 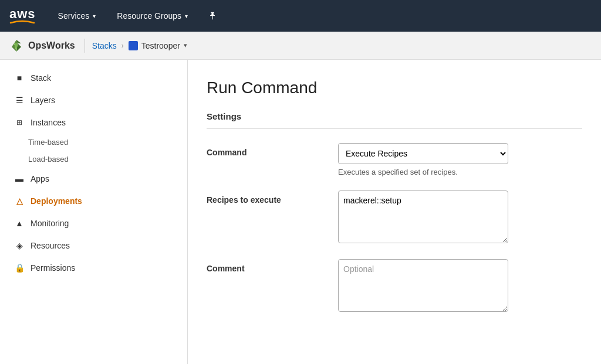 I want to click on command-control: Execute Recipes Configure Deploy Undeplo…, so click(x=460, y=159).